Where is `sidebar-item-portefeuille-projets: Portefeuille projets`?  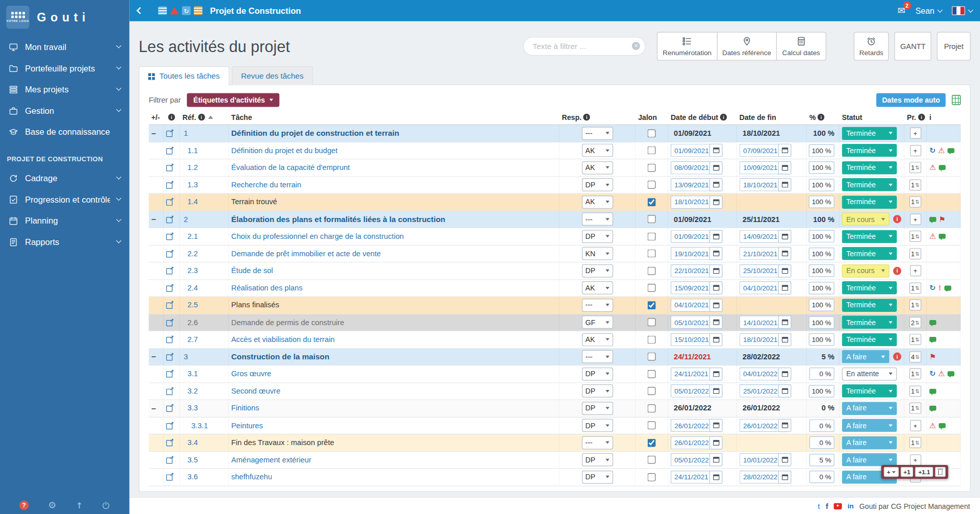 sidebar-item-portefeuille-projets: Portefeuille projets is located at coordinates (64, 68).